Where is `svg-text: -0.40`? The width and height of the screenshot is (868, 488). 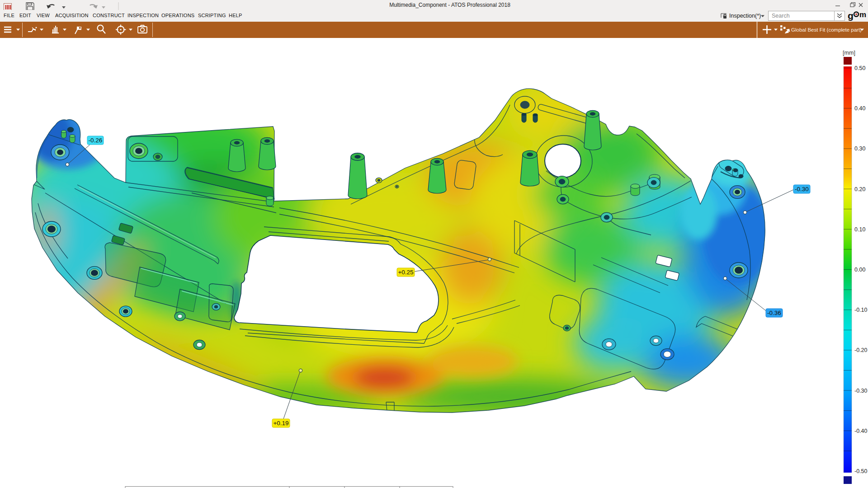 svg-text: -0.40 is located at coordinates (861, 431).